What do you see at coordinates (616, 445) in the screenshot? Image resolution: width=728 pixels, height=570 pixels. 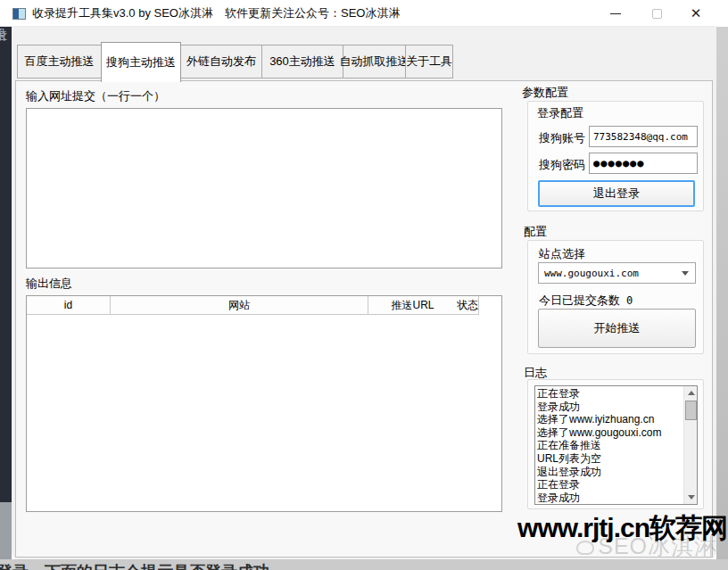 I see `log-listbox: 正在登录登录成功选择了www.iyizhuang.cn选择了www.gougou…` at bounding box center [616, 445].